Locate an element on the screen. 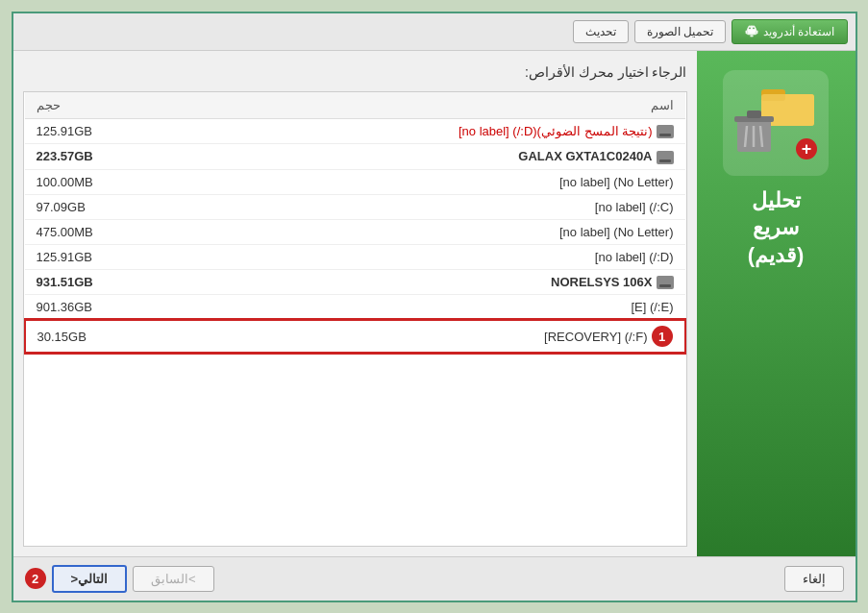 The width and height of the screenshot is (868, 613). col-size-header: حجم is located at coordinates (108, 106).